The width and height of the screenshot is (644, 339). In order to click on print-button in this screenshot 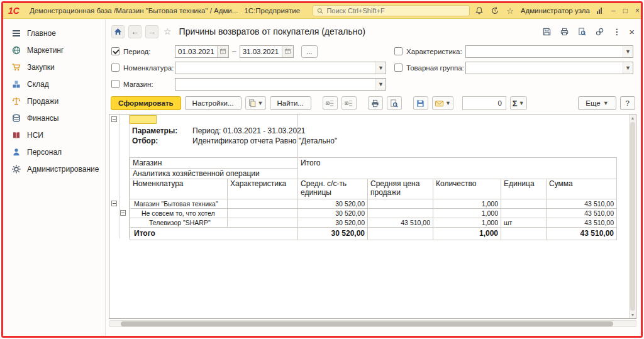, I will do `click(375, 103)`.